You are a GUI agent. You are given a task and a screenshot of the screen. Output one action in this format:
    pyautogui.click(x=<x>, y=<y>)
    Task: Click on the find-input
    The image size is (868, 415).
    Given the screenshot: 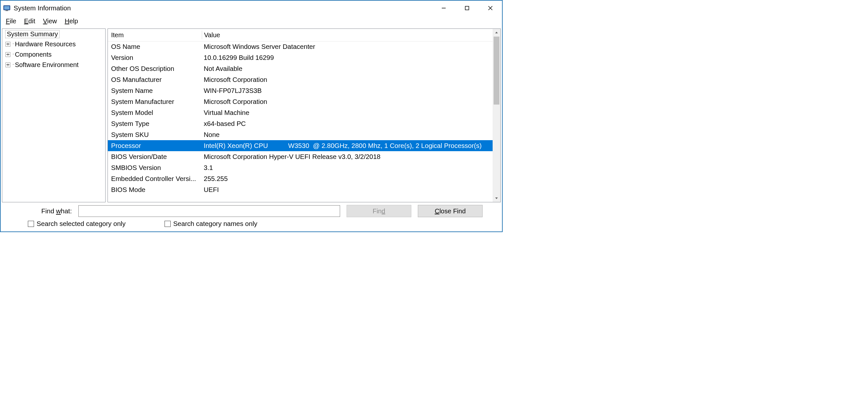 What is the action you would take?
    pyautogui.click(x=209, y=211)
    